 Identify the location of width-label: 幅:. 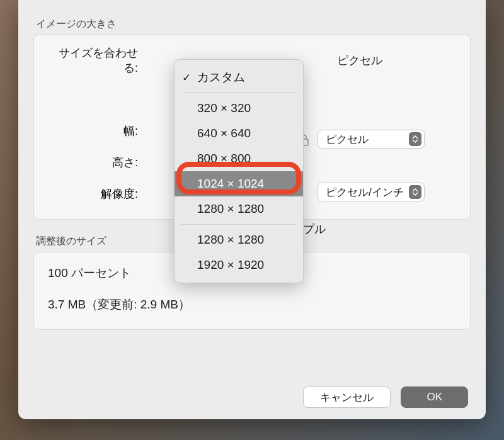
(96, 131).